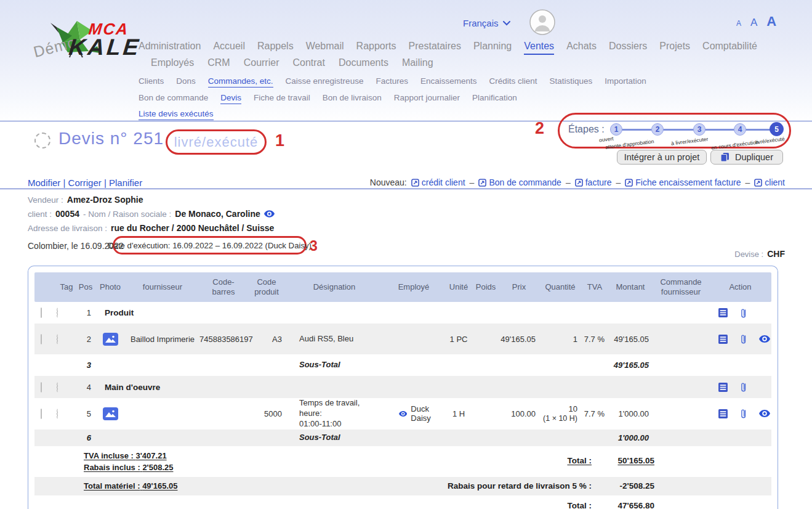 The width and height of the screenshot is (812, 509). Describe the element at coordinates (777, 129) in the screenshot. I see `step-5-dot: 5` at that location.